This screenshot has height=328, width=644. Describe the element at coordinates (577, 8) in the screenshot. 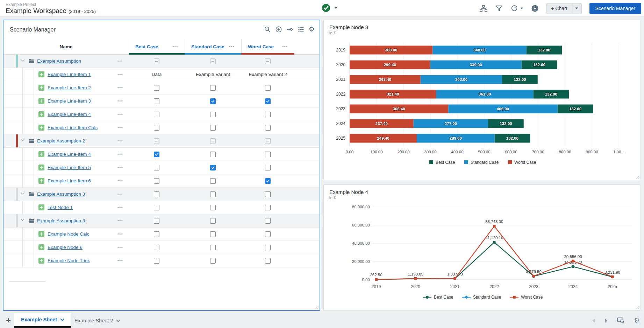

I see `chart-dropdown-caret` at that location.